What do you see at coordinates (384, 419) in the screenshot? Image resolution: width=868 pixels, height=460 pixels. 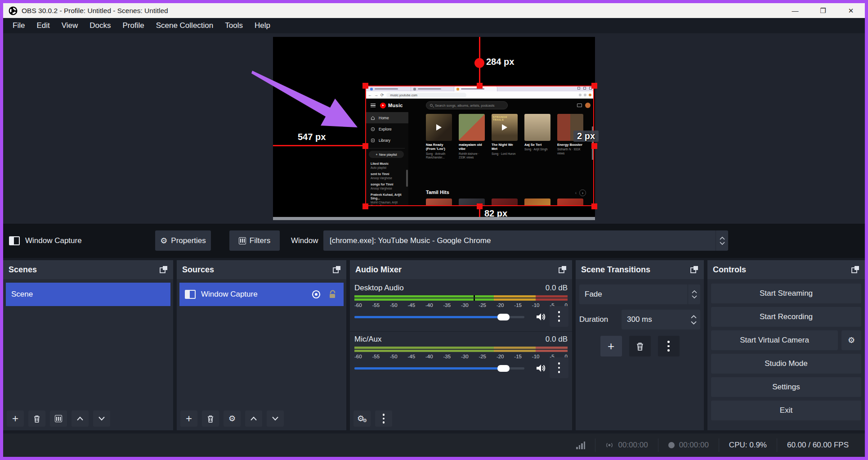 I see `mixer-options-button` at bounding box center [384, 419].